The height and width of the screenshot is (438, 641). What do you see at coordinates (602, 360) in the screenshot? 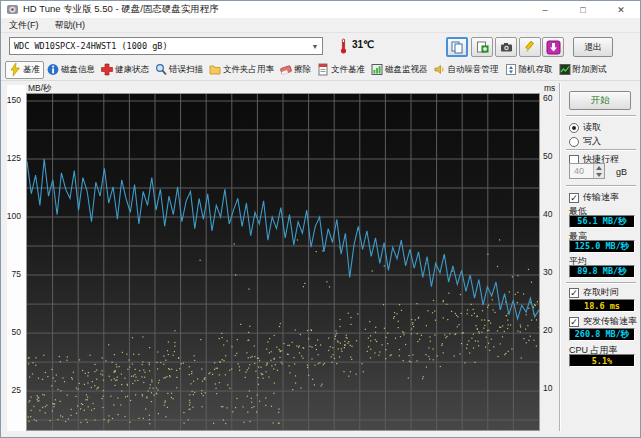
I see `cpu-usage-display: 5.1%` at bounding box center [602, 360].